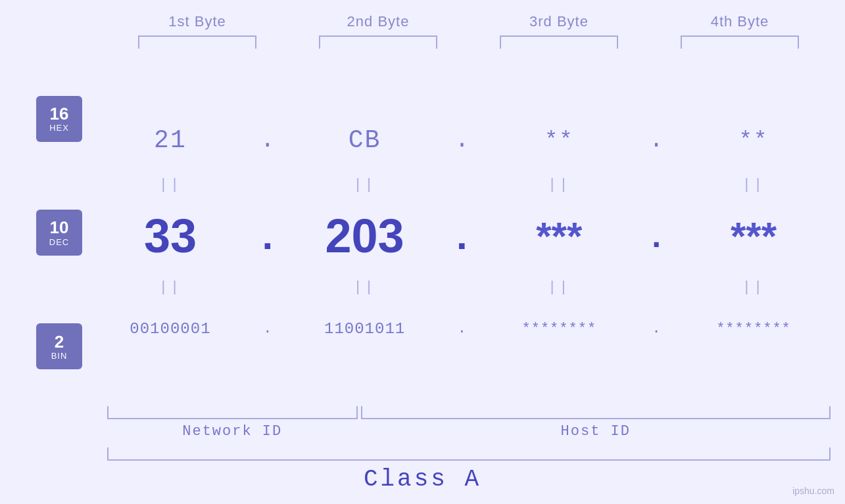 The height and width of the screenshot is (504, 845). Describe the element at coordinates (559, 140) in the screenshot. I see `hex-b3-value: **` at that location.